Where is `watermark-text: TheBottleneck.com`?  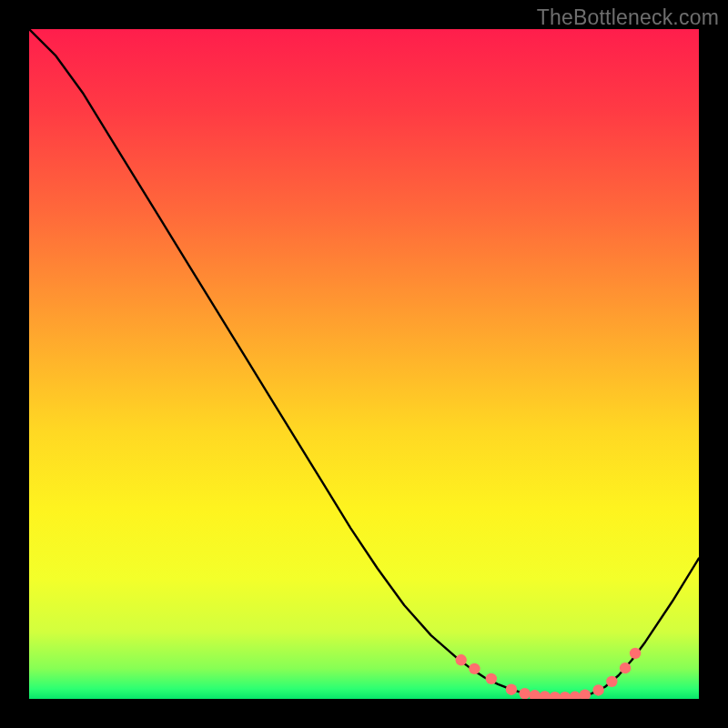
watermark-text: TheBottleneck.com is located at coordinates (628, 18).